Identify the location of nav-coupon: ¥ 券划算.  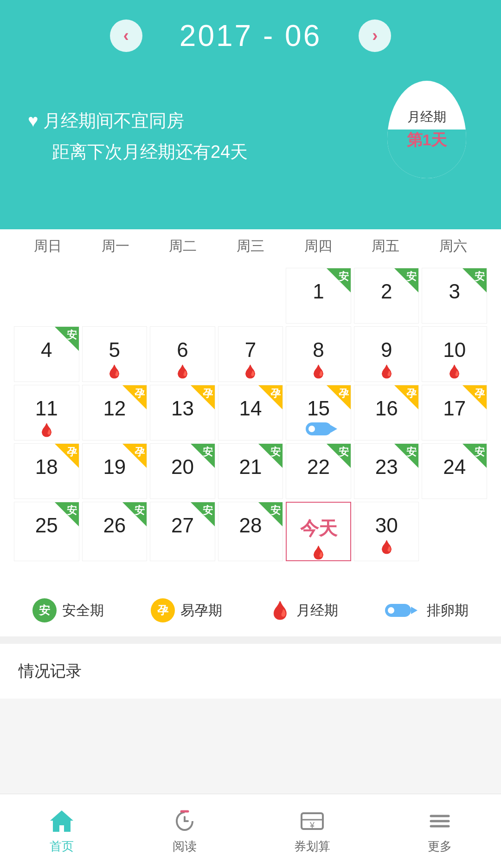
(312, 831).